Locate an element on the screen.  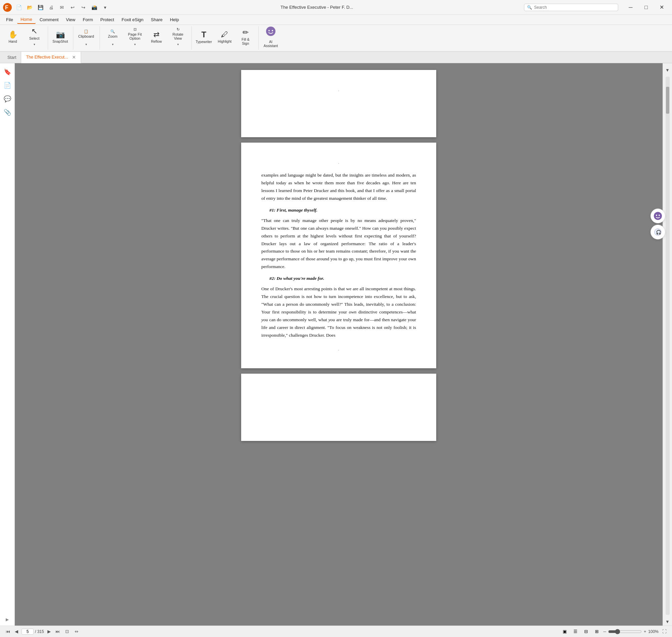
fill-sign-tool: ✏ Fill & Sign is located at coordinates (246, 37).